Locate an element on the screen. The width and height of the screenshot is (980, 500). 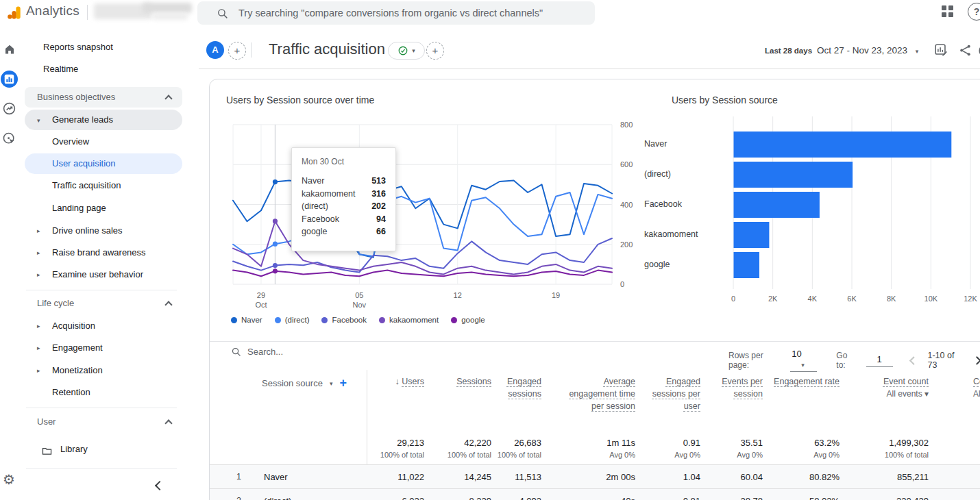
row-number: 2 is located at coordinates (243, 498).